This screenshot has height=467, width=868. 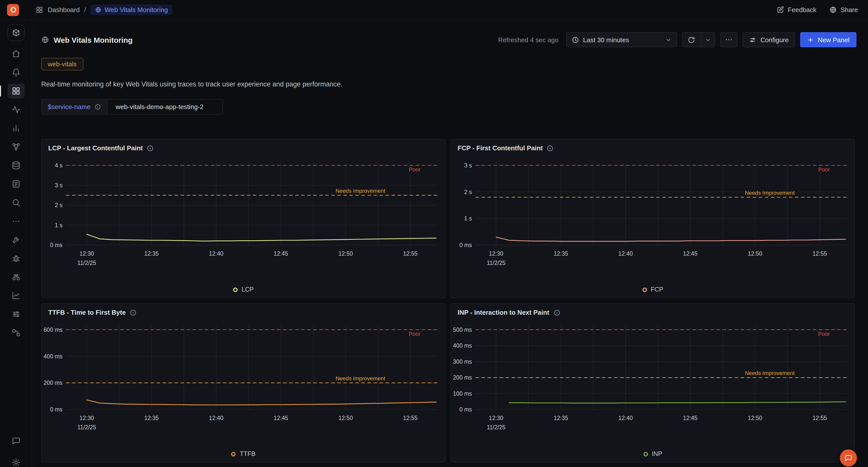 What do you see at coordinates (59, 165) in the screenshot?
I see `svg-text: 4 s` at bounding box center [59, 165].